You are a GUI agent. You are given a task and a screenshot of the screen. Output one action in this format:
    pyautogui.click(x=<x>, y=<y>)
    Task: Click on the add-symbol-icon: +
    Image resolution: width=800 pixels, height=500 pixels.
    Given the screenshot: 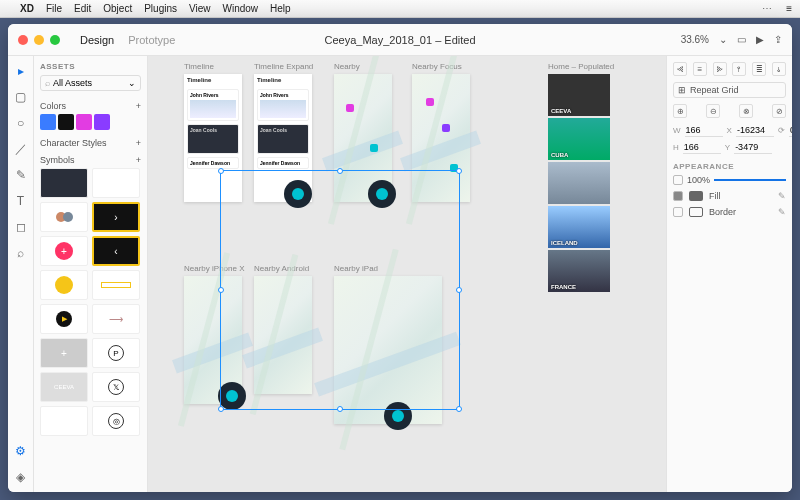 What is the action you would take?
    pyautogui.click(x=138, y=160)
    